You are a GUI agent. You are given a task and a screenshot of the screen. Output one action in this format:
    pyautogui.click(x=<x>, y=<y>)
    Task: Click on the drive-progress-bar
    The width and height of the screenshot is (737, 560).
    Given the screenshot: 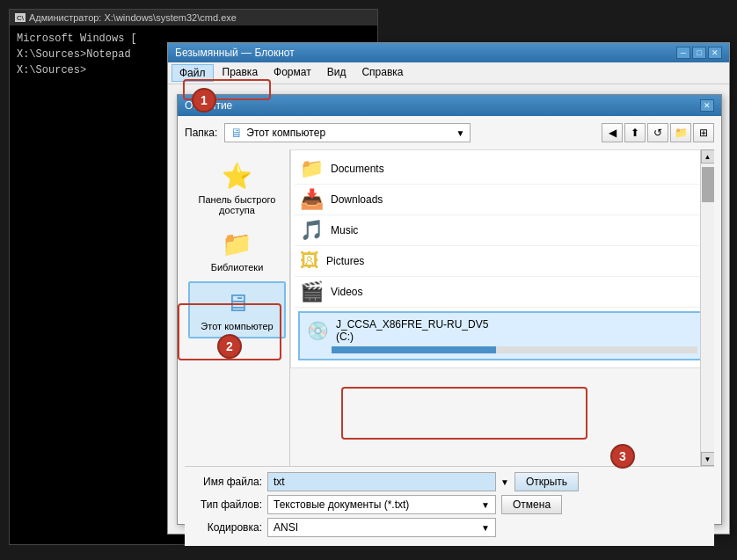 What is the action you would take?
    pyautogui.click(x=514, y=350)
    